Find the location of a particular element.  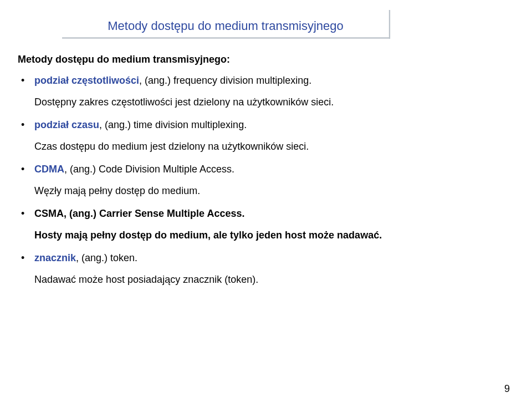

term-after: , (ang.) token. is located at coordinates (106, 258).